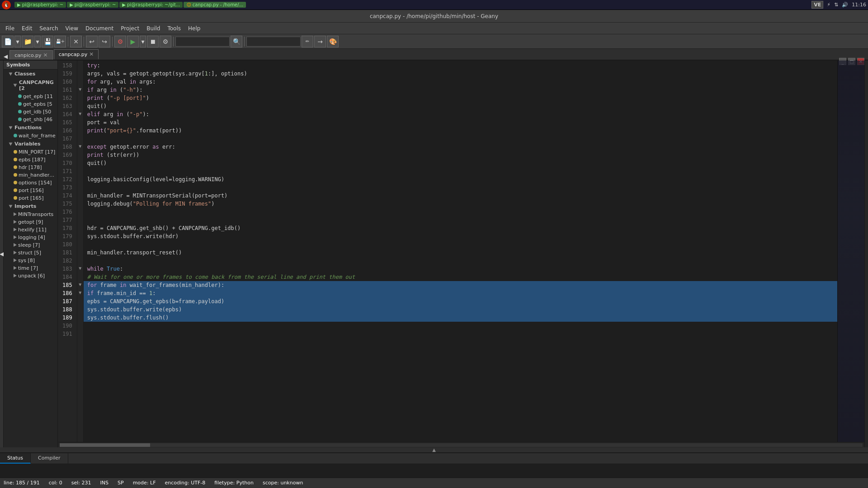 The height and width of the screenshot is (488, 868). Describe the element at coordinates (153, 42) in the screenshot. I see `stop-btn: ⏹` at that location.